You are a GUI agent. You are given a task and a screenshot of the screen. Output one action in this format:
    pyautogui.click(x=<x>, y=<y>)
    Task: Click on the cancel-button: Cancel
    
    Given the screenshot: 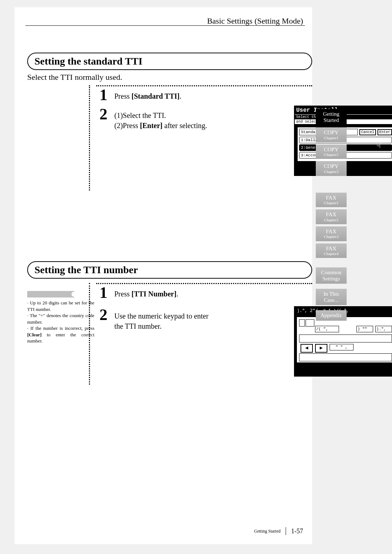 What is the action you would take?
    pyautogui.click(x=368, y=132)
    